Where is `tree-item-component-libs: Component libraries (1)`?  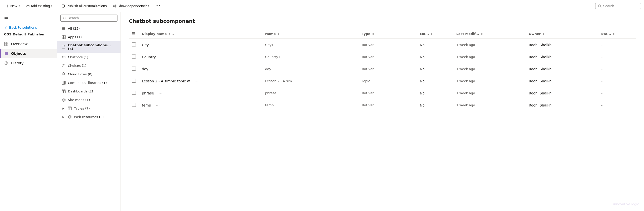
tree-item-component-libs: Component libraries (1) is located at coordinates (89, 83).